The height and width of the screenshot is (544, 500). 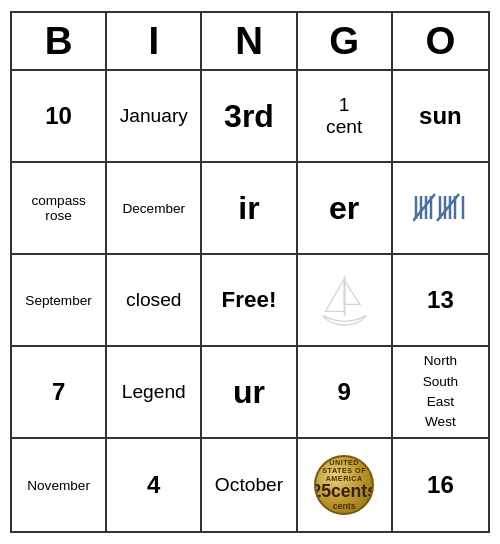 What do you see at coordinates (250, 117) in the screenshot?
I see `cell-n1: 3rd` at bounding box center [250, 117].